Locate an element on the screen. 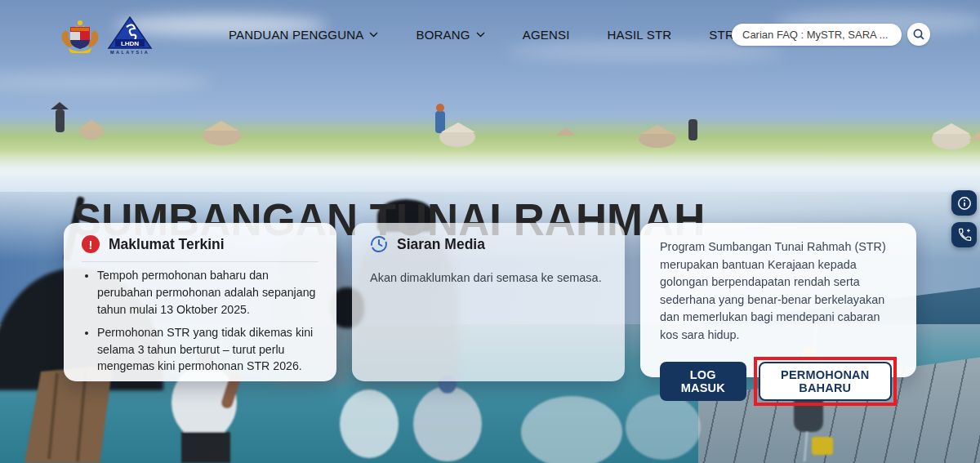  card-title: Siaran Media is located at coordinates (441, 245).